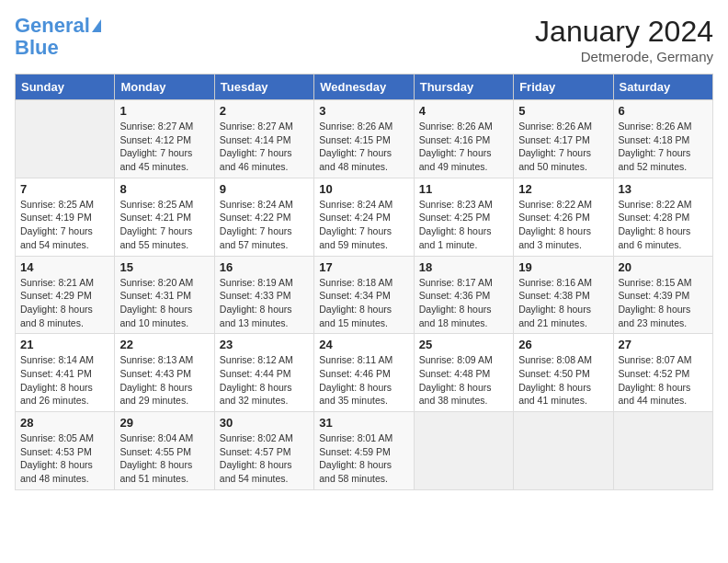 The image size is (728, 563). Describe the element at coordinates (364, 110) in the screenshot. I see `day-number: 3` at that location.